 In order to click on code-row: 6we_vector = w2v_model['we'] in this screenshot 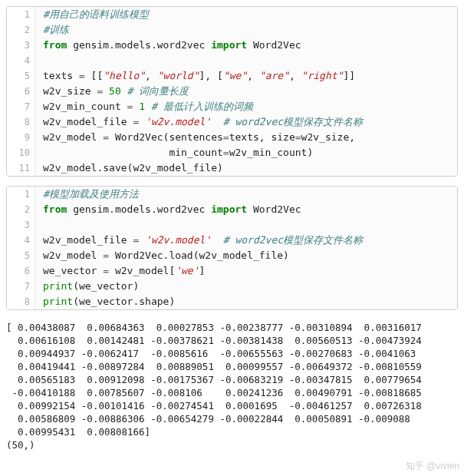, I will do `click(232, 271)`.